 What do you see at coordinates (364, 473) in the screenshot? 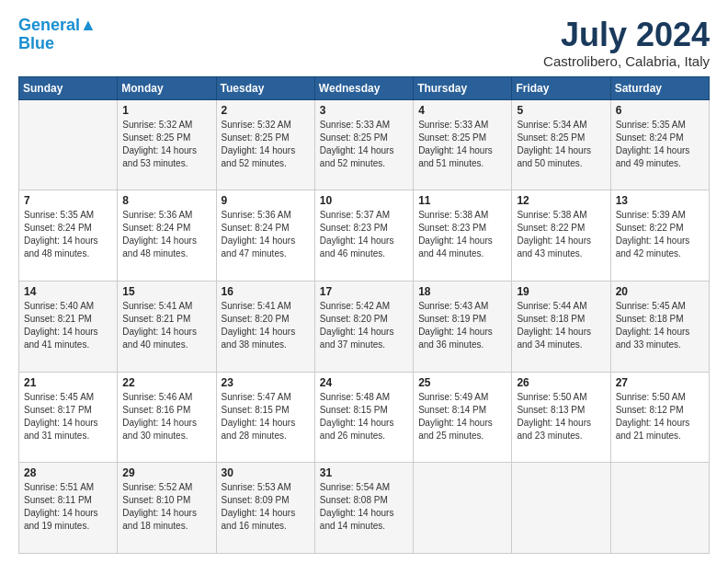
I see `day-number: 31` at bounding box center [364, 473].